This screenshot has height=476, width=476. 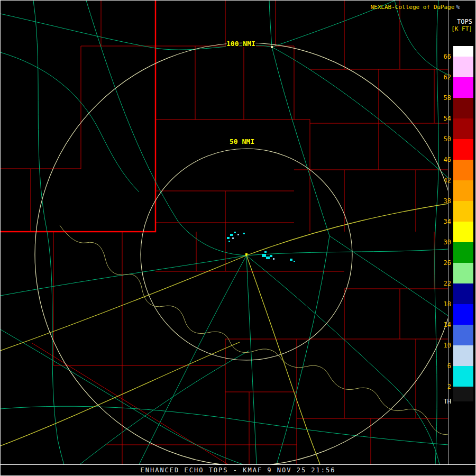 I want to click on colorbar-label: TH, so click(x=446, y=401).